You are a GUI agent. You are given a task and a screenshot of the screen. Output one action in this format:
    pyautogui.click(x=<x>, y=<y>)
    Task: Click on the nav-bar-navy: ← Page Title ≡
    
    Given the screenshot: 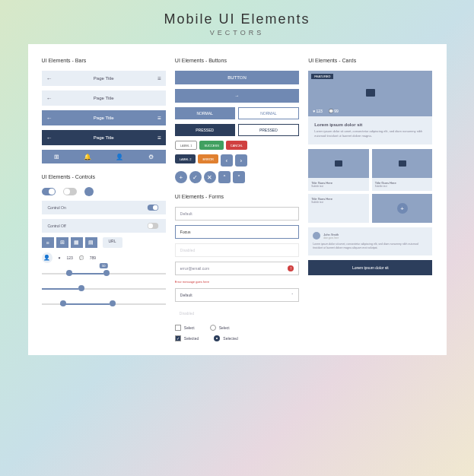 What is the action you would take?
    pyautogui.click(x=103, y=138)
    